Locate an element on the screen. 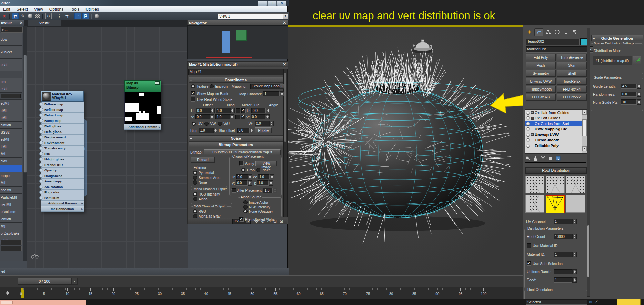 The width and height of the screenshot is (644, 305). browser-list-item: rapper is located at coordinates (11, 176).